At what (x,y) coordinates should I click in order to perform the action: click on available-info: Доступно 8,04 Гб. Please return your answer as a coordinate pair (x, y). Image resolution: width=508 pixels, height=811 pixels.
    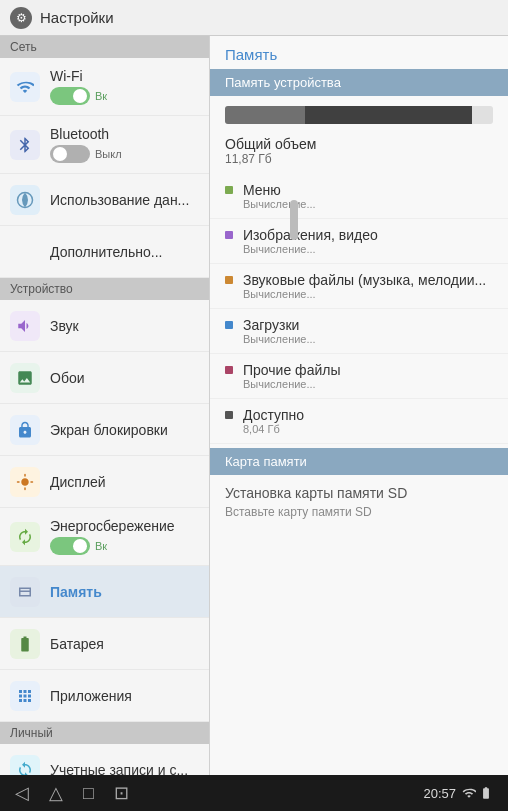
    Looking at the image, I should click on (274, 421).